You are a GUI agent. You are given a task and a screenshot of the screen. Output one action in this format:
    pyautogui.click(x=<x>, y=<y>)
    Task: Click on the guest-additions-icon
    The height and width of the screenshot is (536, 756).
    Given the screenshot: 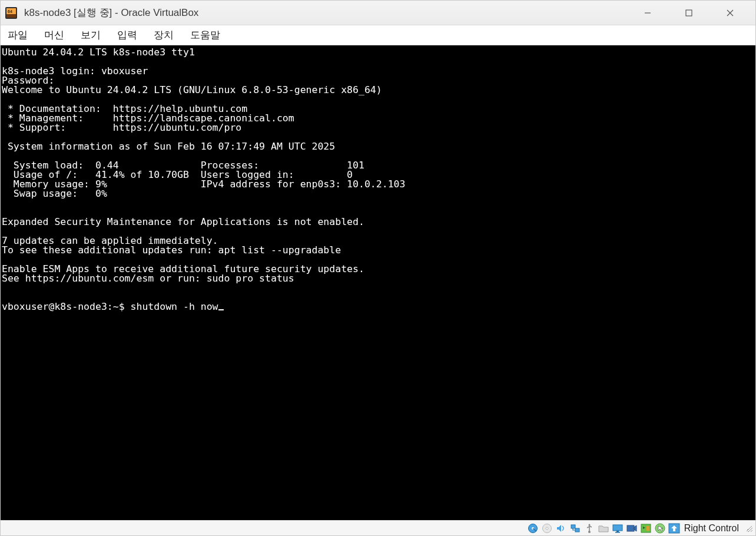 What is the action you would take?
    pyautogui.click(x=646, y=528)
    